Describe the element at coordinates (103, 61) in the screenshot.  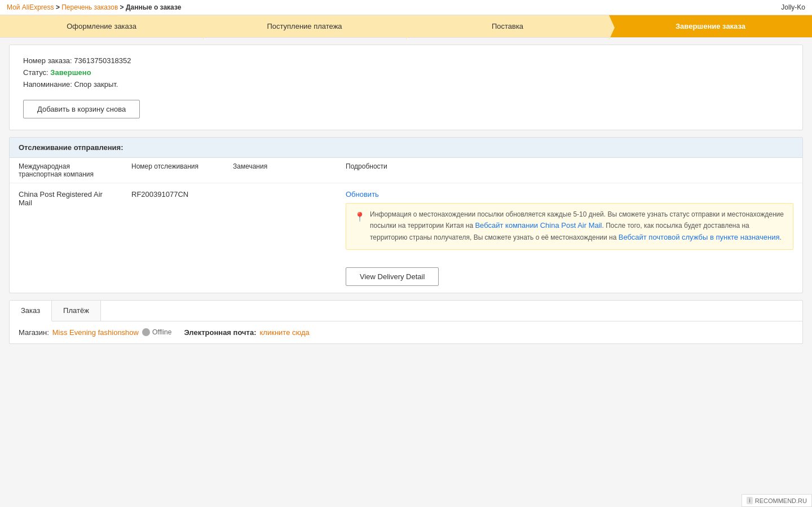
I see `order-number-value: 73613750318352` at that location.